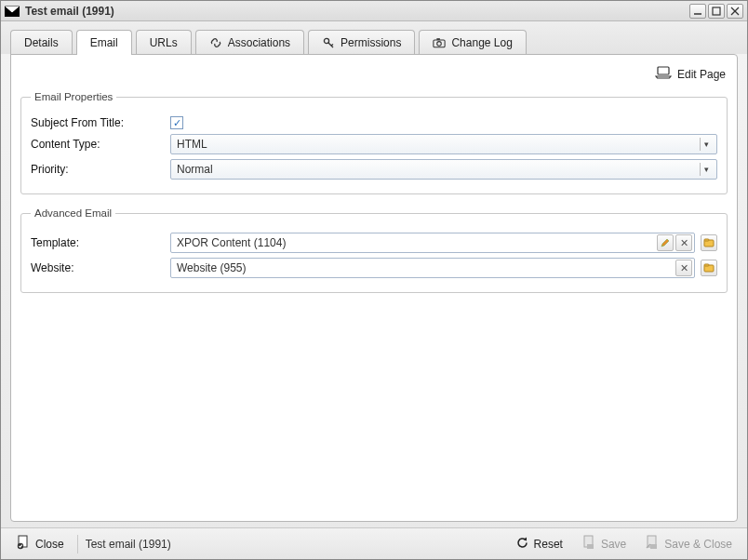 This screenshot has width=748, height=560. Describe the element at coordinates (690, 74) in the screenshot. I see `edit-page-link: Edit Page` at that location.